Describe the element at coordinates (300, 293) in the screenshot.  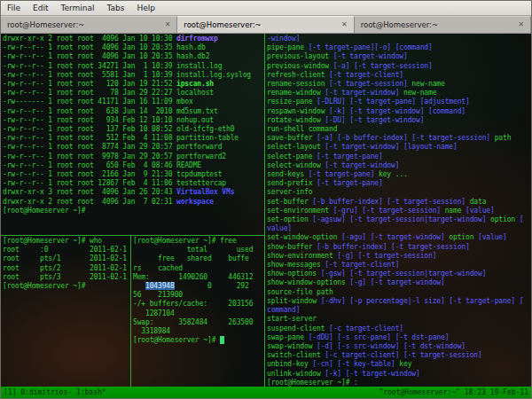
I see `terminal-text-segment: source-file path` at that location.